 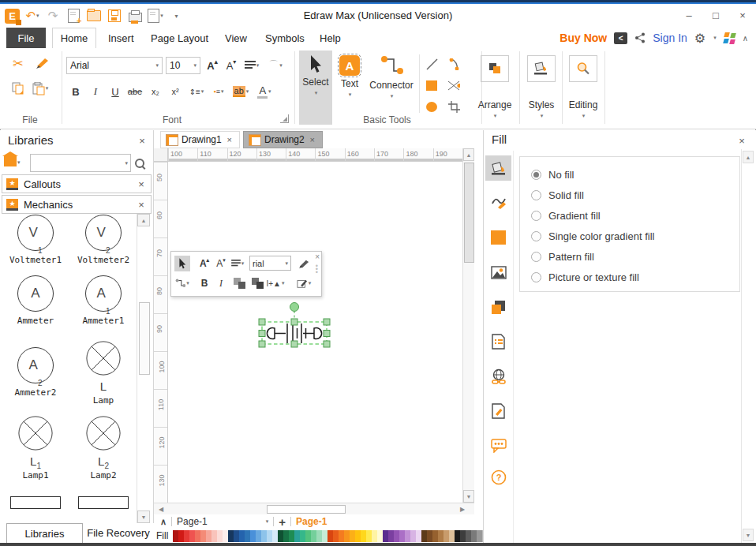 I want to click on comment-tab-button, so click(x=499, y=446).